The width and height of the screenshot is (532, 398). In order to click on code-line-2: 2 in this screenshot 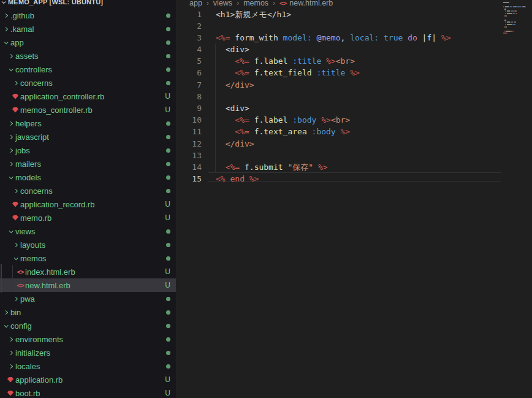, I will do `click(354, 26)`.